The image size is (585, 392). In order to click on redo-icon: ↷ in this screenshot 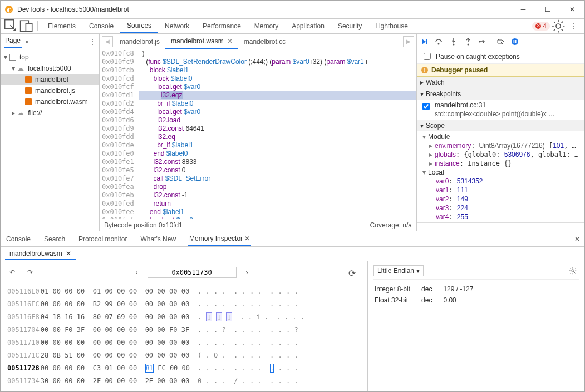, I will do `click(30, 272)`.